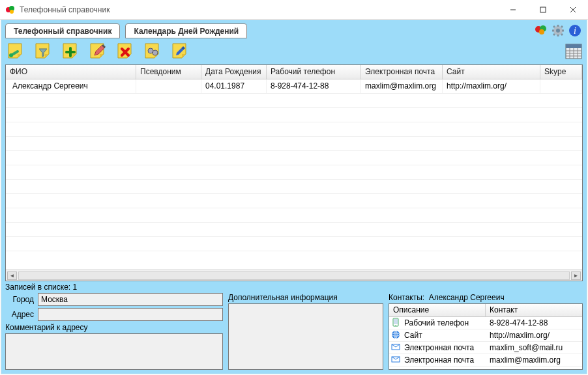 The height and width of the screenshot is (375, 588). What do you see at coordinates (259, 10) in the screenshot?
I see `window-title: Телефонный справочник` at bounding box center [259, 10].